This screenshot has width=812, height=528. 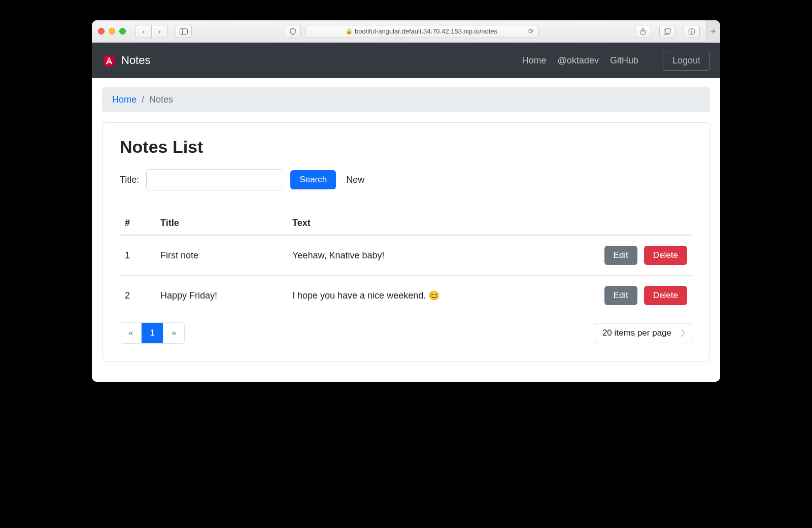 I want to click on nav-link-oktadev: @oktadev, so click(x=579, y=61).